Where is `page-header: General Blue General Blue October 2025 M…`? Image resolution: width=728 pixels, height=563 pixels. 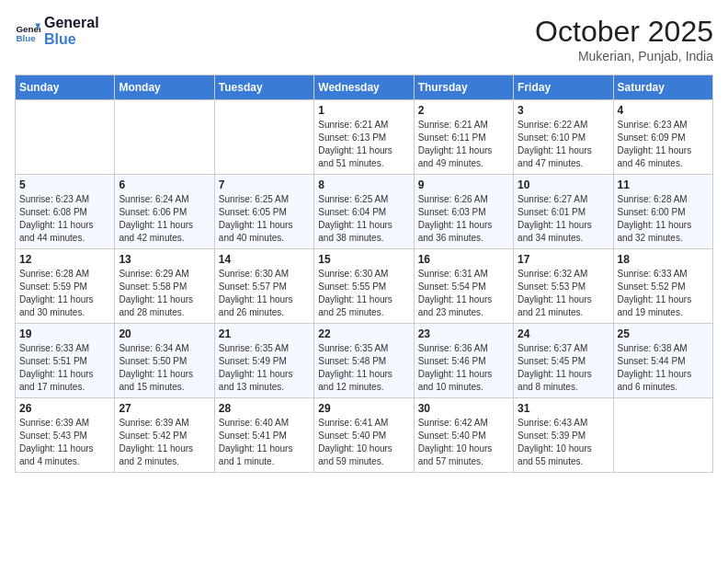
page-header: General Blue General Blue October 2025 M… is located at coordinates (364, 39).